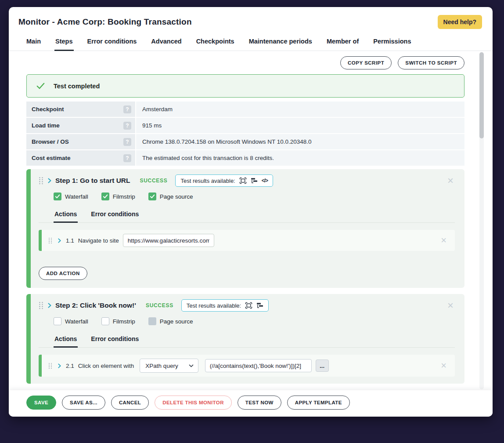  What do you see at coordinates (40, 366) in the screenshot?
I see `action-accent-bar` at bounding box center [40, 366].